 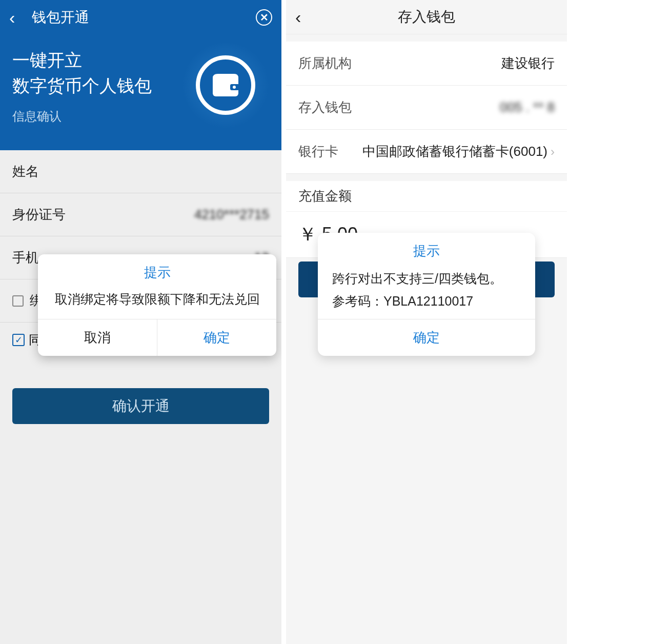 I want to click on alert-dialog: 提示 跨行对出不支持三/四类钱包。 参考码：YBLA12110017 确定, so click(x=426, y=294).